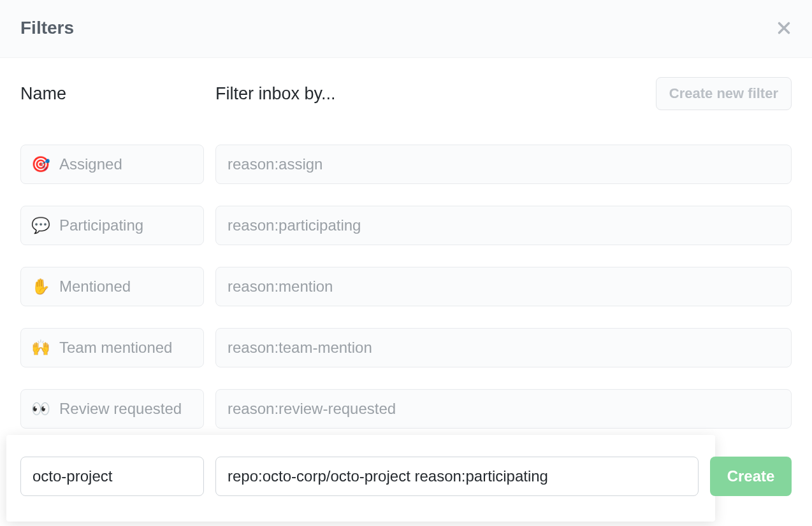 The height and width of the screenshot is (526, 812). What do you see at coordinates (112, 409) in the screenshot?
I see `filter-name-input: 👀Review requested` at bounding box center [112, 409].